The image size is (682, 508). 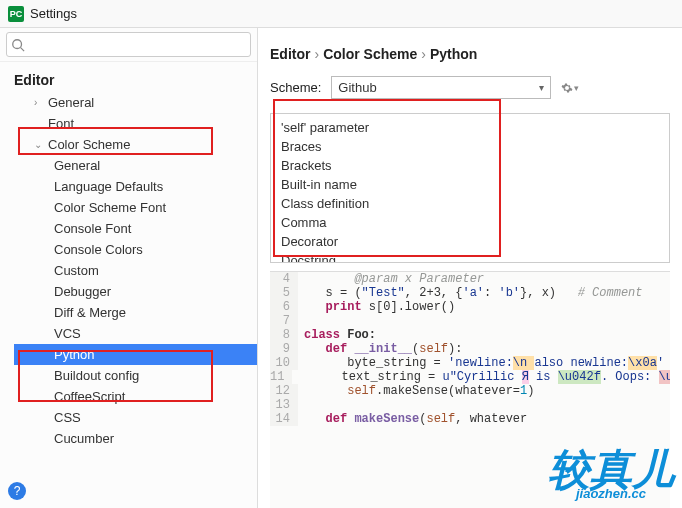 What do you see at coordinates (39, 102) in the screenshot?
I see `chevron-right-icon: ›` at bounding box center [39, 102].